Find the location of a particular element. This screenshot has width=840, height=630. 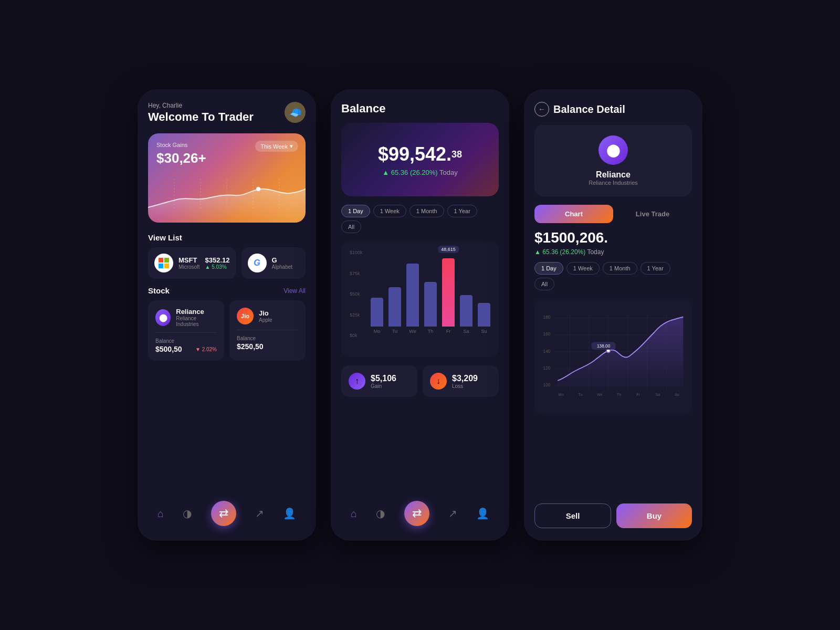

nav-user-icon: 👤 is located at coordinates (290, 513).